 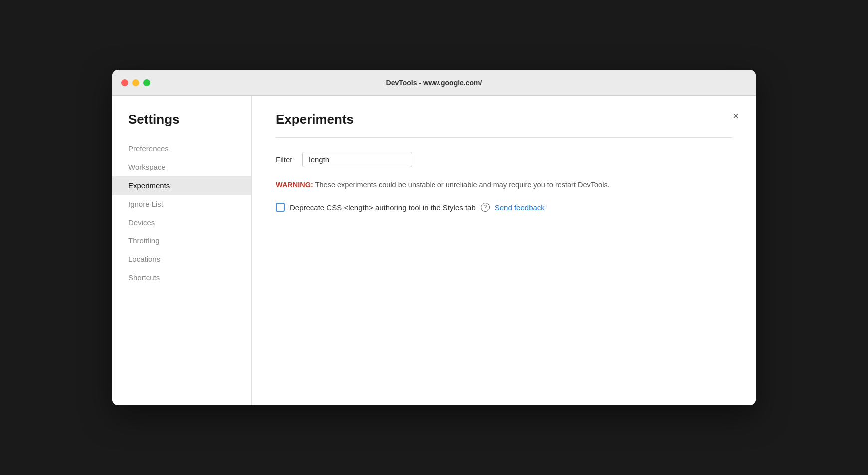 I want to click on warning-body: These experiments could be unstable or u…, so click(x=461, y=185).